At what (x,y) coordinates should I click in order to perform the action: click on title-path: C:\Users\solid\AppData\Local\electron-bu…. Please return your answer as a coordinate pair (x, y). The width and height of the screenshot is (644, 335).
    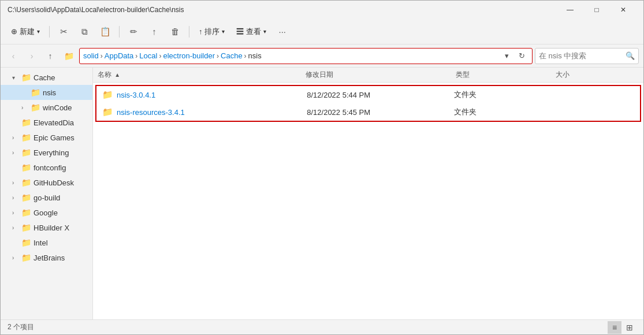
    Looking at the image, I should click on (96, 10).